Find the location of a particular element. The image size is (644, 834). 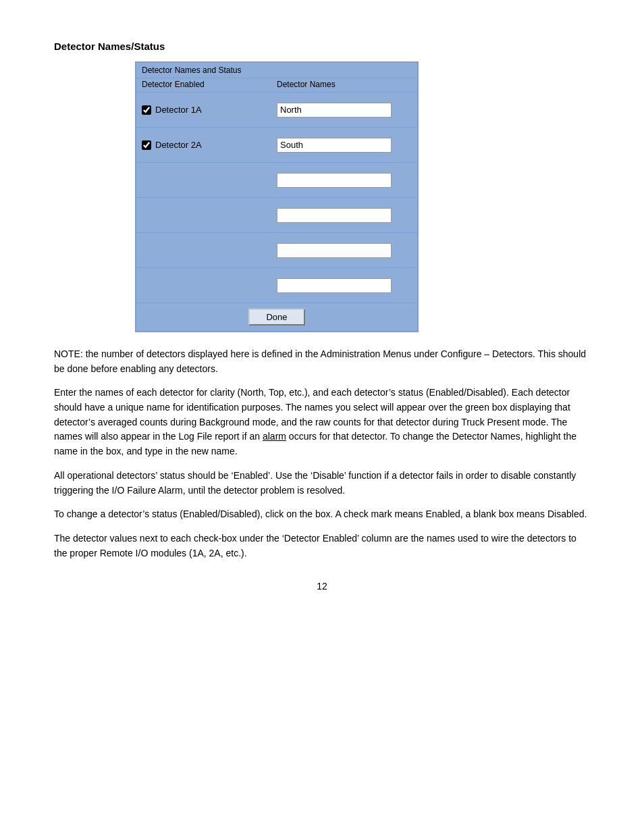

detector-rows: Detector 1ADetector 2A is located at coordinates (277, 197).